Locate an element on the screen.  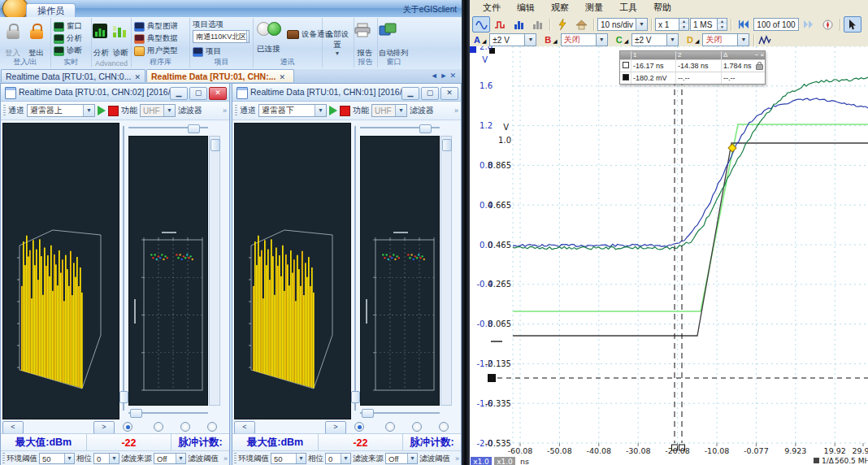
level-cursor-handle is located at coordinates (492, 378).